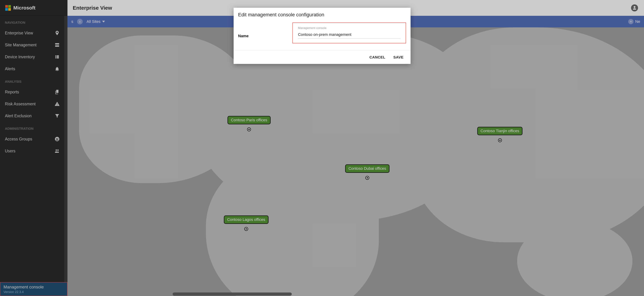 This screenshot has width=644, height=296. What do you see at coordinates (349, 35) in the screenshot?
I see `console-name-input` at bounding box center [349, 35].